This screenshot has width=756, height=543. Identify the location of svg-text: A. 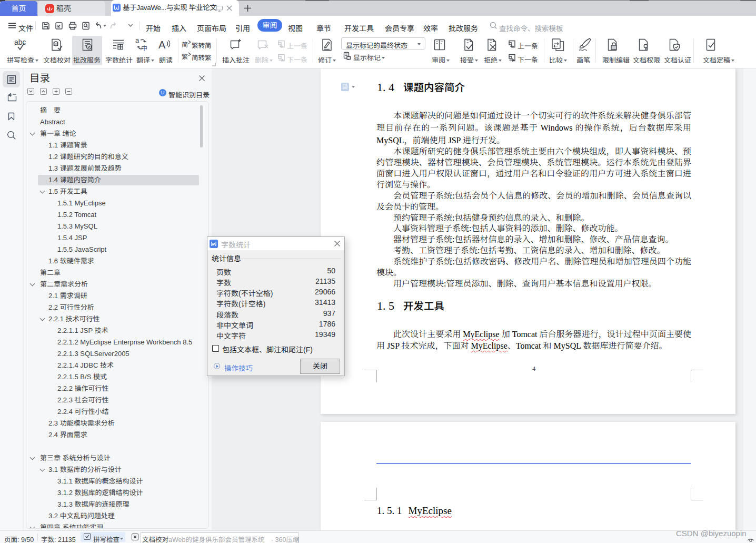
(162, 45).